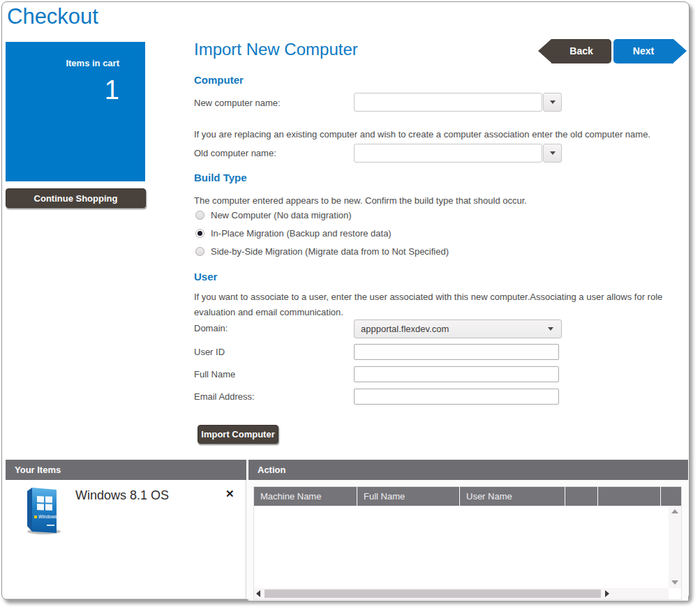 The image size is (700, 609). I want to click on radio-side-by-side-migration: Side-by-Side Migration (Migrate data fro…, so click(322, 251).